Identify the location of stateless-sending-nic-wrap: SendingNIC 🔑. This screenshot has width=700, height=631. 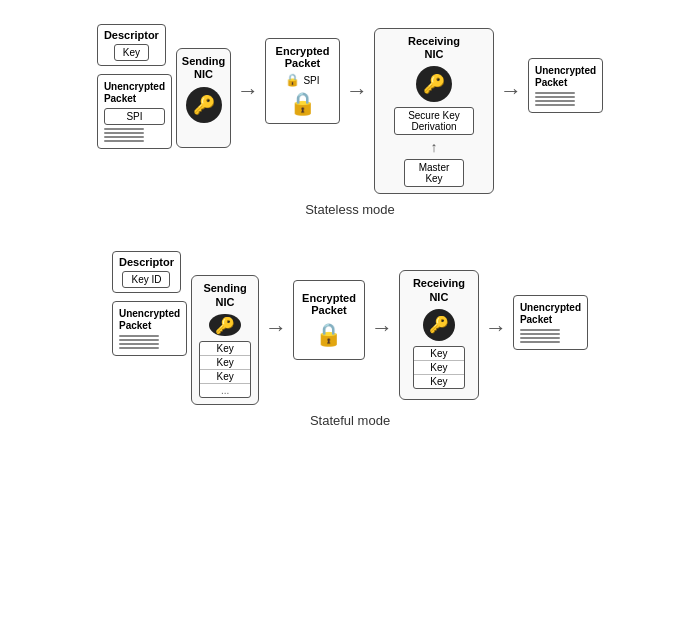
(204, 98).